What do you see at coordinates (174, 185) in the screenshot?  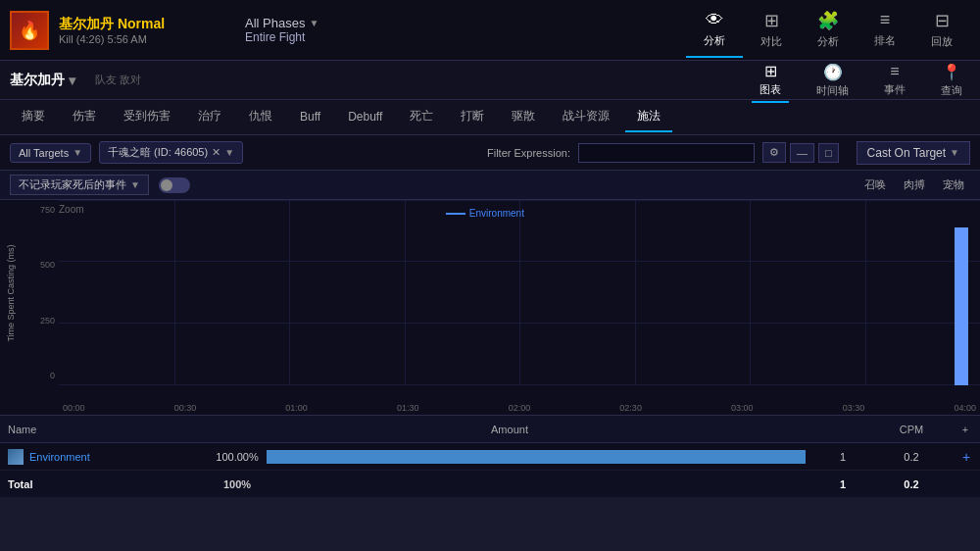 I see `event-toggle` at bounding box center [174, 185].